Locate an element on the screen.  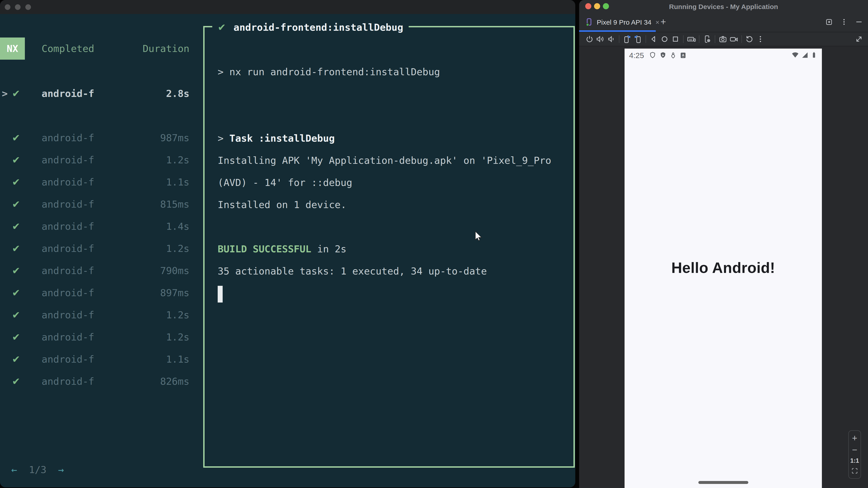
terminal-line: Installing APK 'My Application-debug.apk… is located at coordinates (392, 160).